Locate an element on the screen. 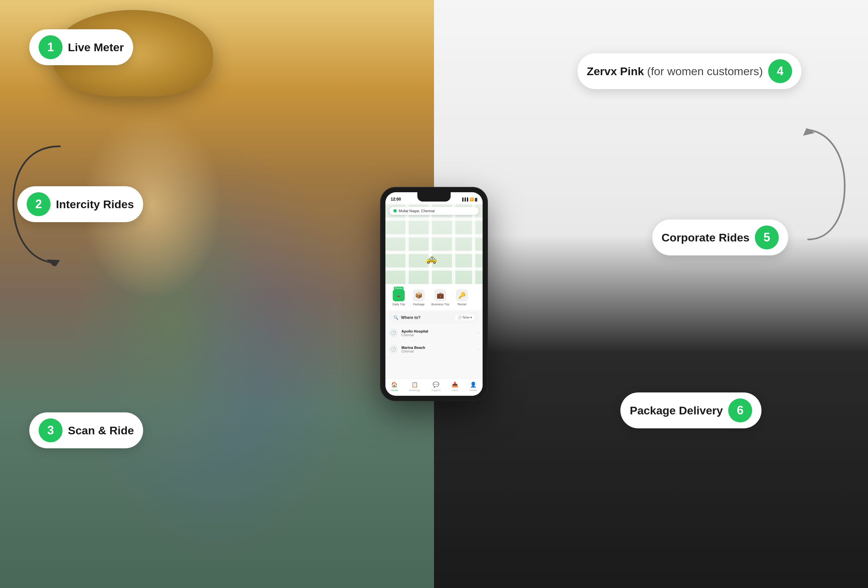 This screenshot has height=588, width=868. inbox-icon: 📥 is located at coordinates (455, 385).